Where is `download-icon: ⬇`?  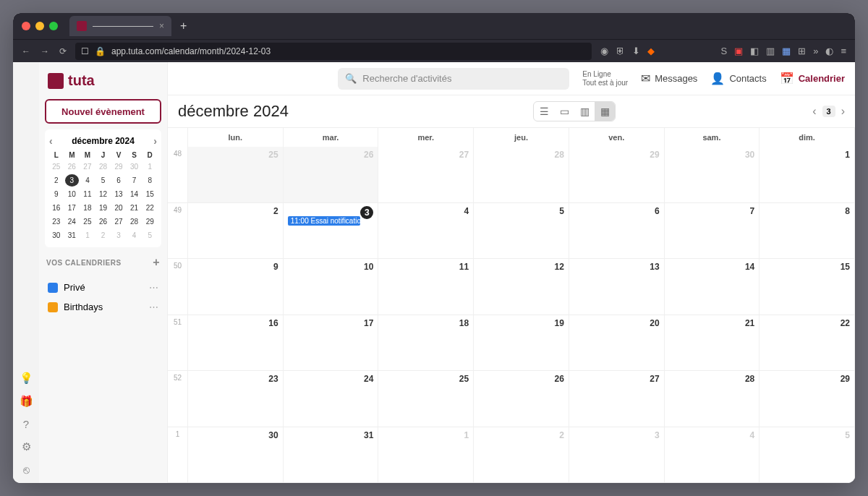 download-icon: ⬇ is located at coordinates (637, 51).